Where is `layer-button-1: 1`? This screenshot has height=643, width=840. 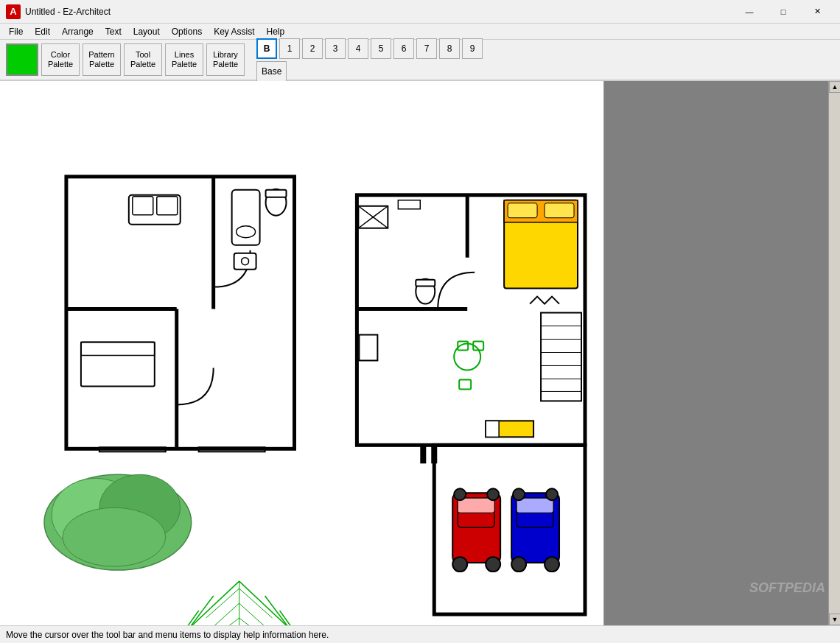
layer-button-1: 1 is located at coordinates (290, 49).